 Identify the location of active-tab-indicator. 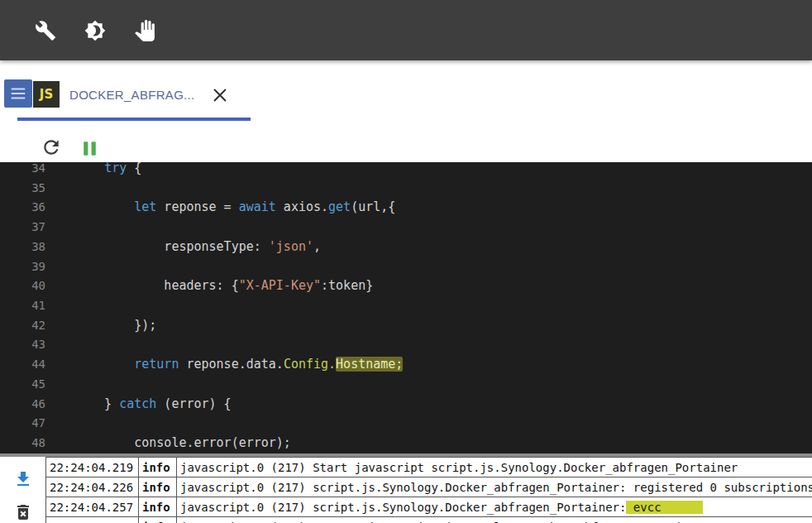
(134, 119).